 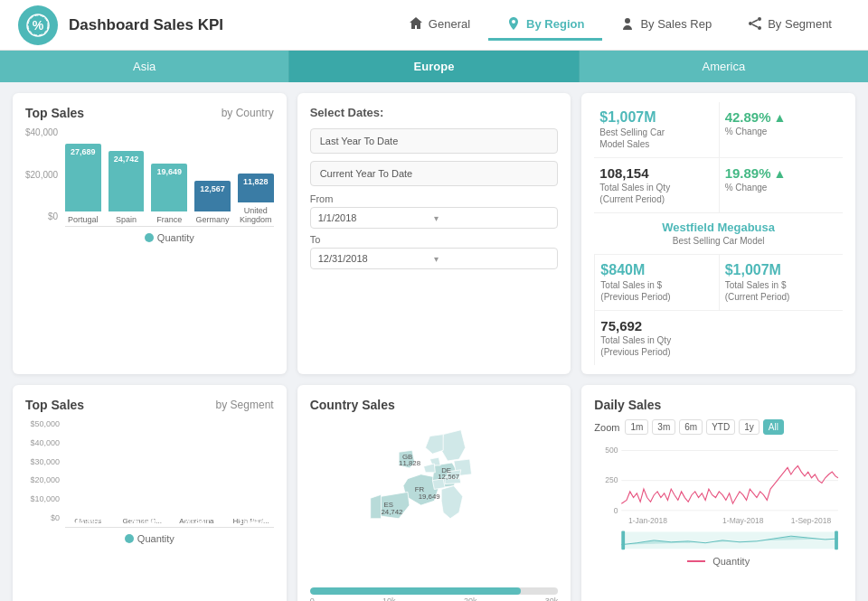 What do you see at coordinates (434, 67) in the screenshot?
I see `tab-europe: Europe` at bounding box center [434, 67].